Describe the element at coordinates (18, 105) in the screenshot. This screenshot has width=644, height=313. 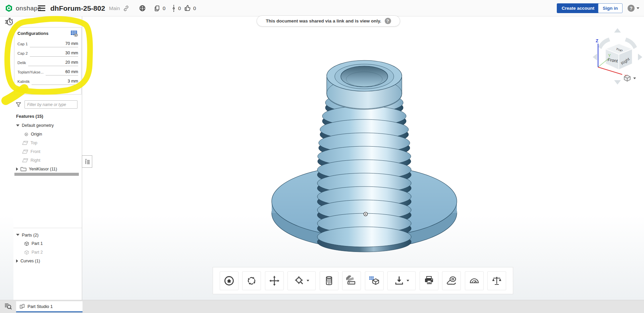
I see `filter-icon` at that location.